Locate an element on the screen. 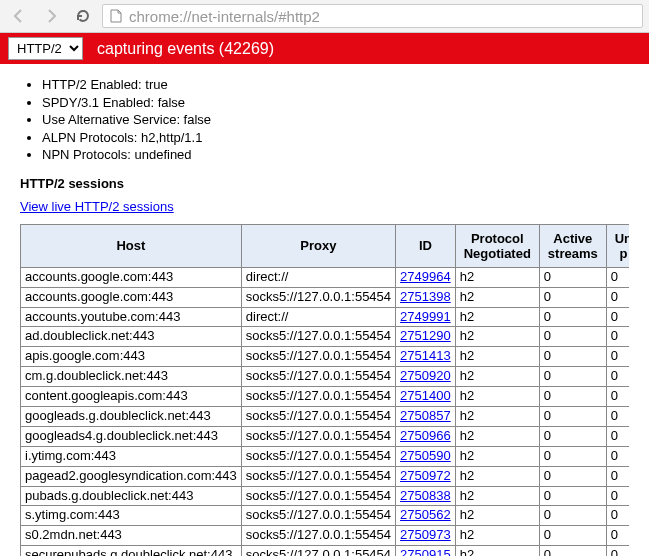 This screenshot has width=649, height=556. table-row: apis.google.com:443socks5://127.0.0.1:55… is located at coordinates (326, 357).